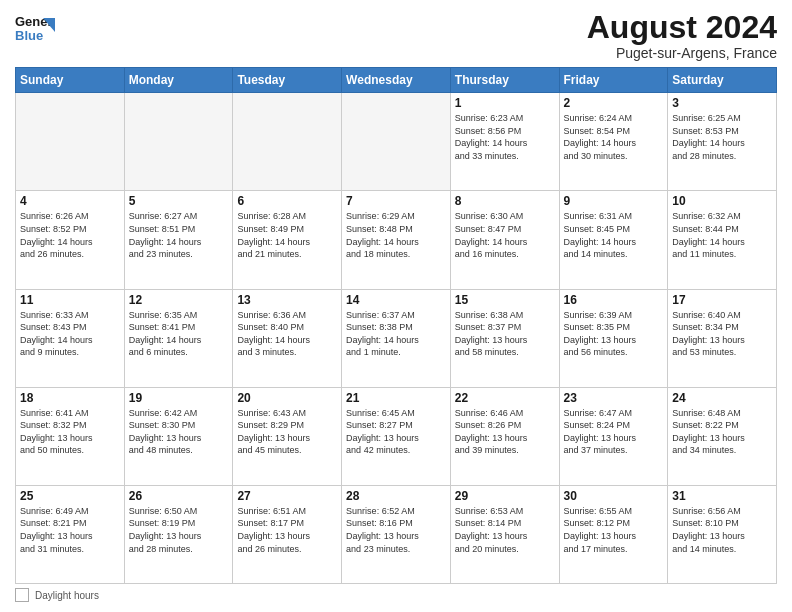 This screenshot has height=612, width=792. Describe the element at coordinates (179, 496) in the screenshot. I see `day-number: 26` at that location.